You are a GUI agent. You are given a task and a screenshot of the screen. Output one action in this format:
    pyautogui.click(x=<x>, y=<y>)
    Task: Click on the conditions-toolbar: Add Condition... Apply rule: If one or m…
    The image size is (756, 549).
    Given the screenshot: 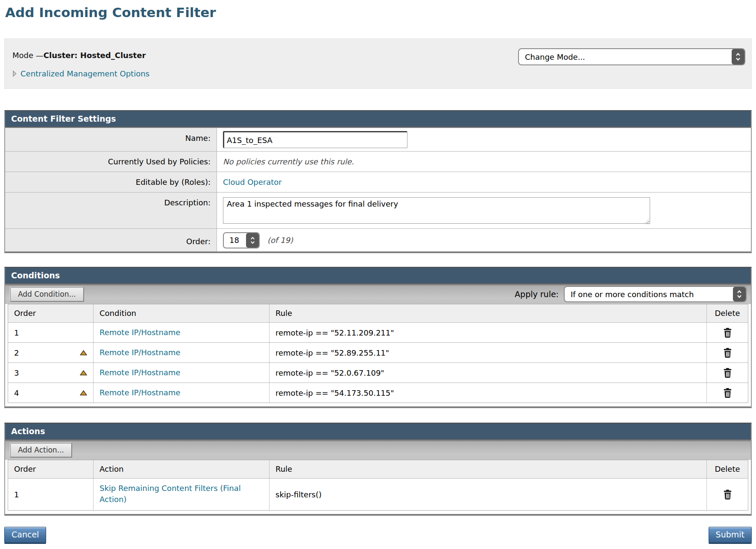 What is the action you would take?
    pyautogui.click(x=378, y=294)
    